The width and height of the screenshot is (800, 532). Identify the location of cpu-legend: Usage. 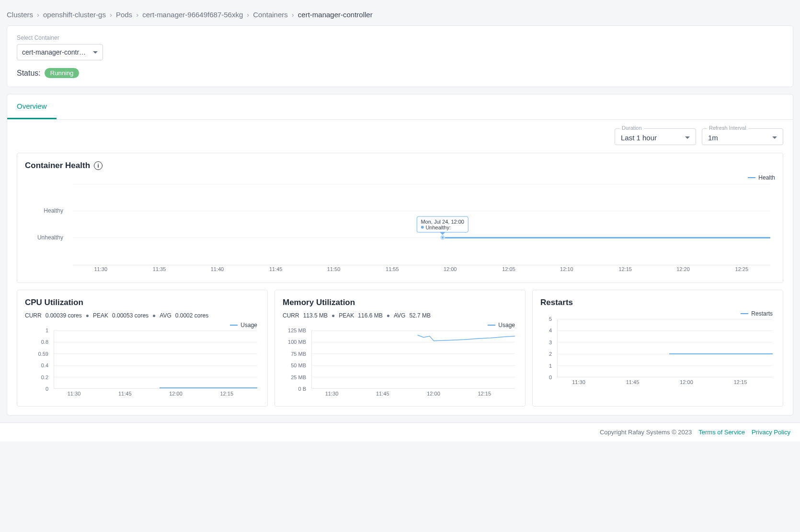
(243, 325).